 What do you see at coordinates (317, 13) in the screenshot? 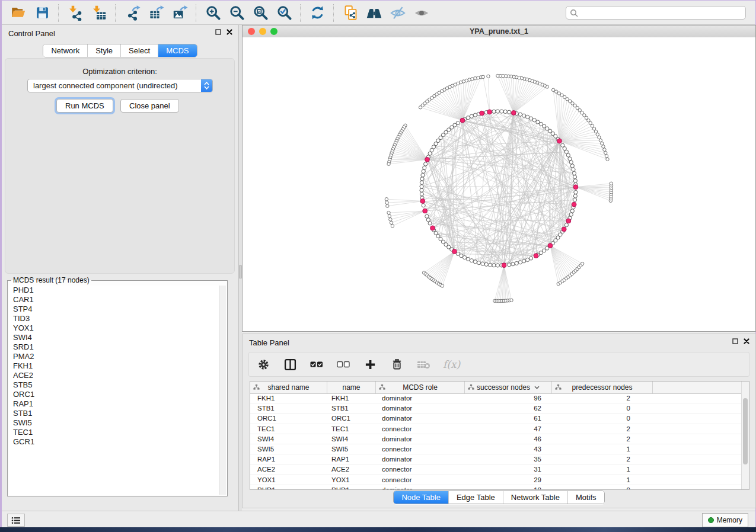
I see `refresh-layout-button` at bounding box center [317, 13].